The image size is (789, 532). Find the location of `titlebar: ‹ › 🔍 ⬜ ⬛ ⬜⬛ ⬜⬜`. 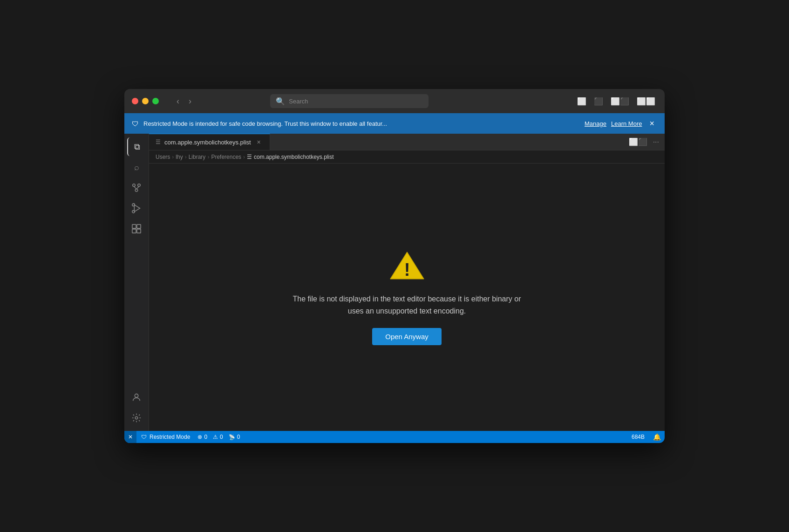

titlebar: ‹ › 🔍 ⬜ ⬛ ⬜⬛ ⬜⬜ is located at coordinates (394, 101).